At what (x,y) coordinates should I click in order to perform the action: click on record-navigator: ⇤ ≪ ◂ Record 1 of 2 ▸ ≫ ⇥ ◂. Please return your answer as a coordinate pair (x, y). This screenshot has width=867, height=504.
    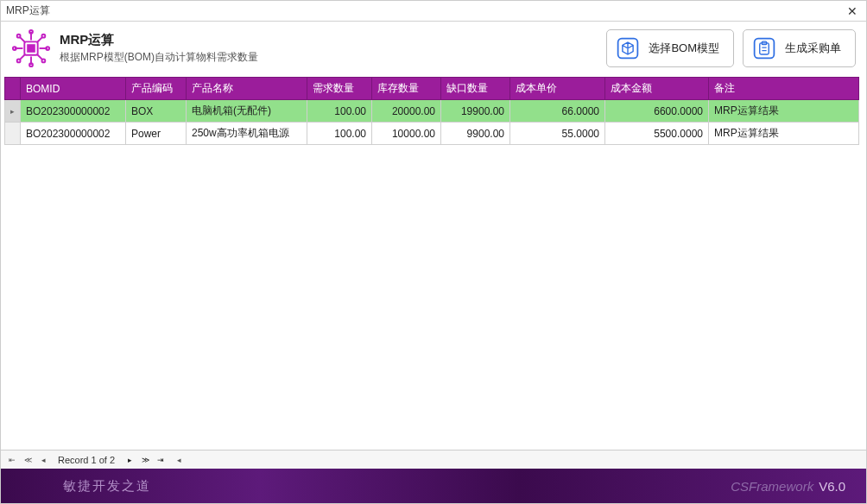
    Looking at the image, I should click on (434, 459).